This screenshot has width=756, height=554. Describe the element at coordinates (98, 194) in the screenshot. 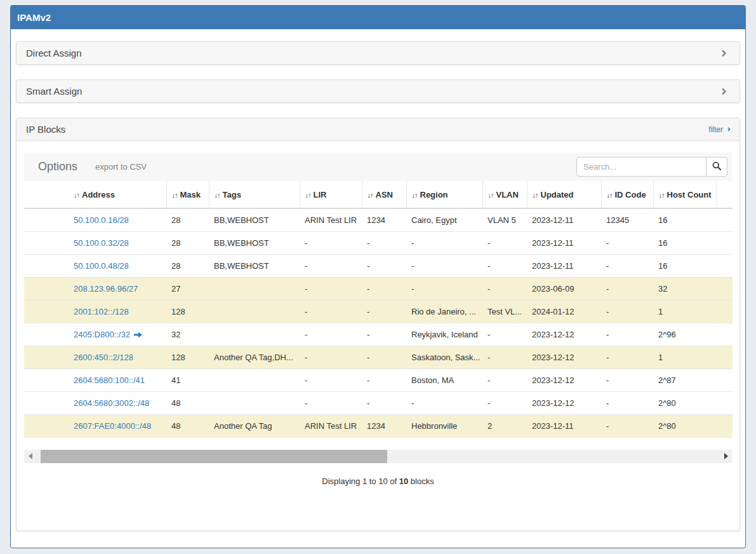

I see `column-header-label: Address` at that location.